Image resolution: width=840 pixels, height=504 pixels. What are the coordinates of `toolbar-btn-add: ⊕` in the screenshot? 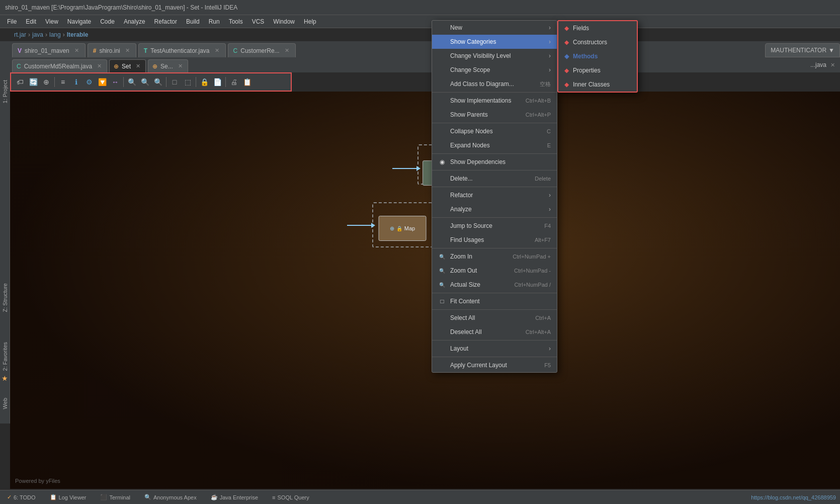 It's located at (46, 82).